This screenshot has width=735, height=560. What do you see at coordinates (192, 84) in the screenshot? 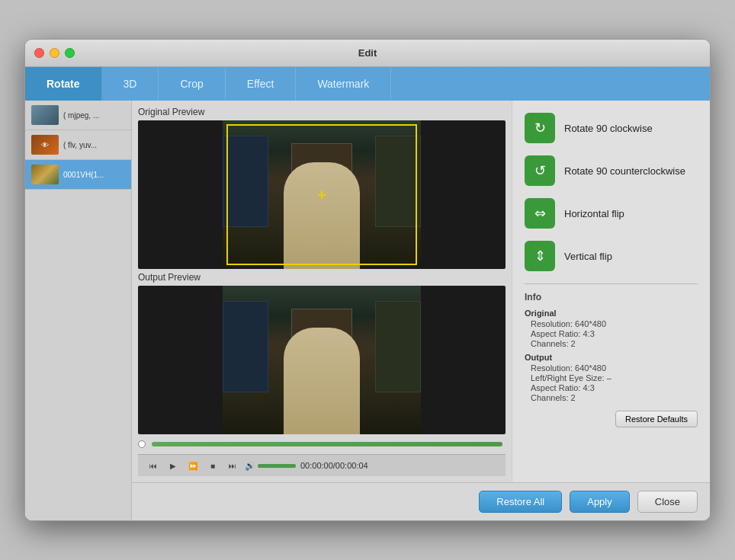
I see `tab-crop: Crop` at bounding box center [192, 84].